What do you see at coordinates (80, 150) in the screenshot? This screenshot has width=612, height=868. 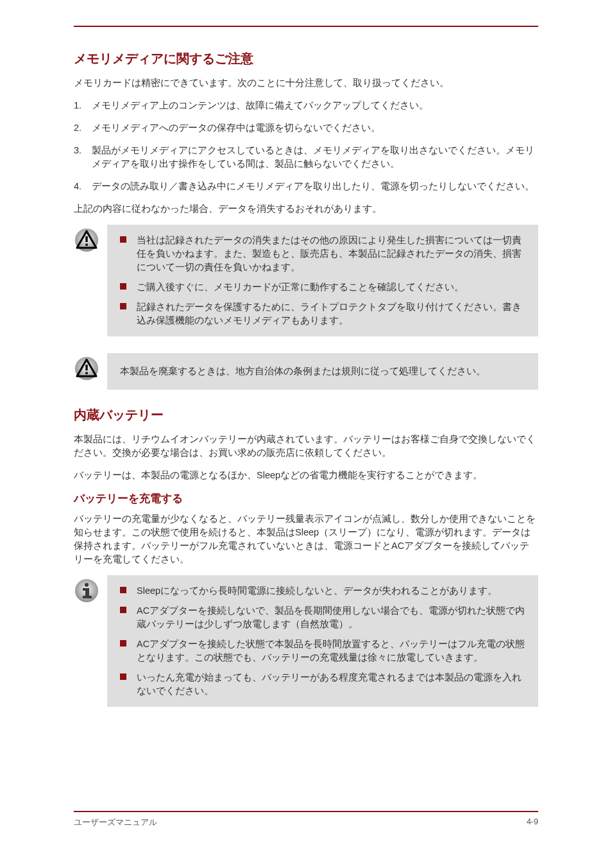 I see `step-number: 3.` at bounding box center [80, 150].